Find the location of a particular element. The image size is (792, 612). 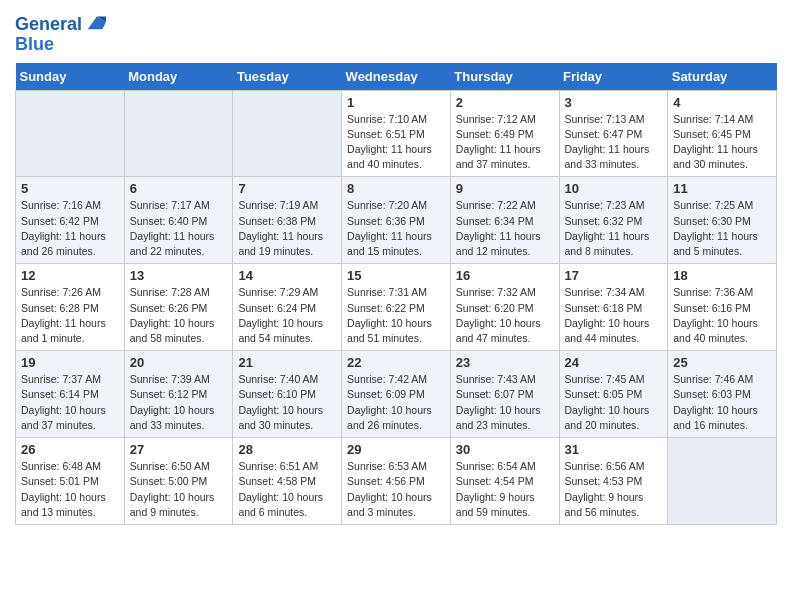

day-number: 18 is located at coordinates (722, 276).